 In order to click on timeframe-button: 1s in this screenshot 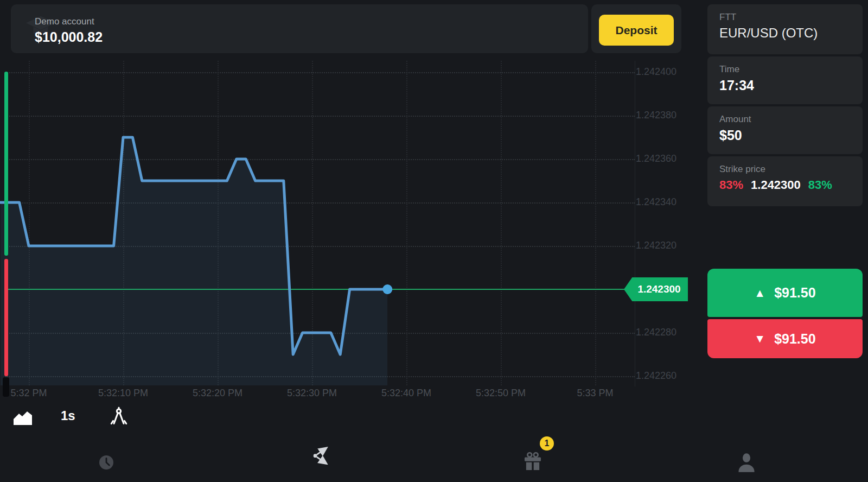, I will do `click(68, 416)`.